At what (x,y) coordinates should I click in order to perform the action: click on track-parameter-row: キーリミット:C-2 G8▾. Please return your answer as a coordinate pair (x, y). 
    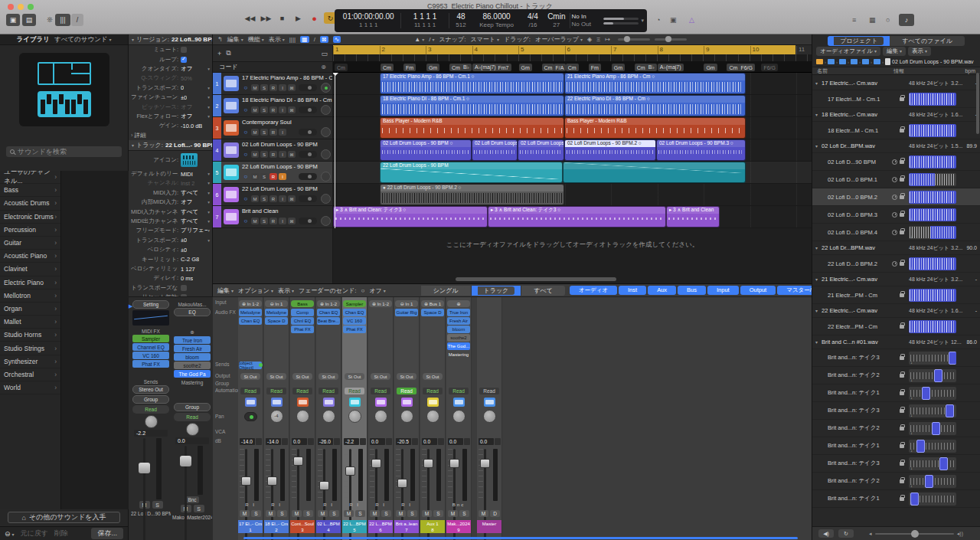
    Looking at the image, I should click on (170, 259).